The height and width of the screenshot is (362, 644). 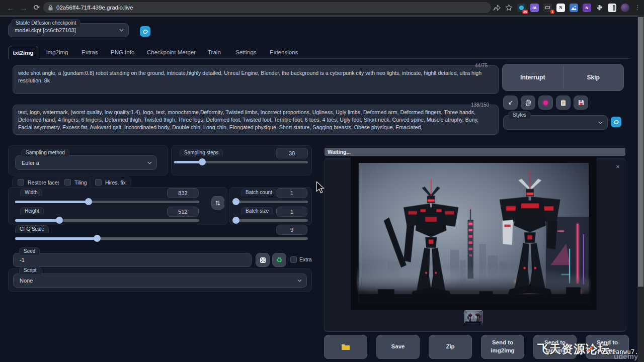 I want to click on batch-size-slider, so click(x=271, y=220).